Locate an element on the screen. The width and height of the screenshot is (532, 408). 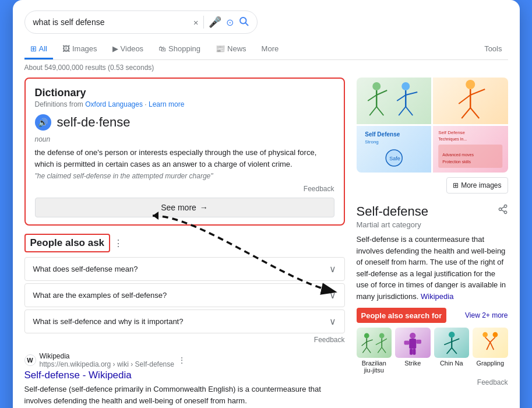
right-desc-text: Self-defense is a countermeasure that in… is located at coordinates (431, 268).